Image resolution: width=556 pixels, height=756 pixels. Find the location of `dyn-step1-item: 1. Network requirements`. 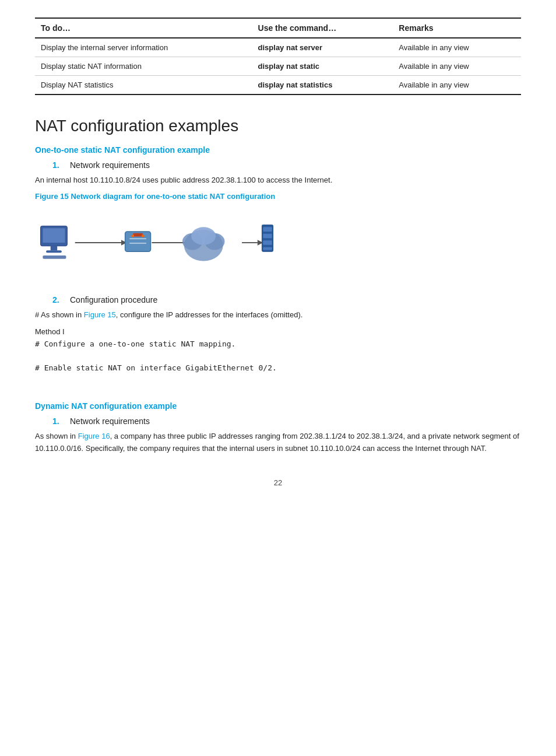

dyn-step1-item: 1. Network requirements is located at coordinates (287, 421).